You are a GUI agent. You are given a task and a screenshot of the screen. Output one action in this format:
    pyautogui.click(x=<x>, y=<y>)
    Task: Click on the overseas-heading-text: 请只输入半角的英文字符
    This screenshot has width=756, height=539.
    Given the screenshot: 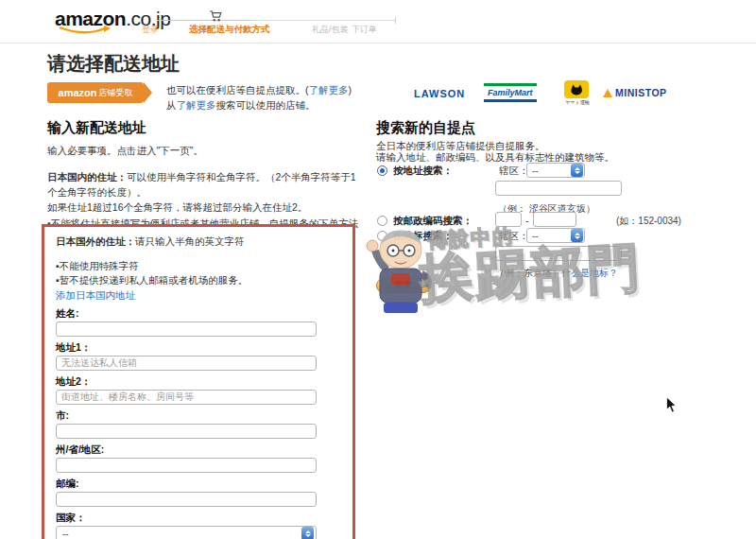 What is the action you would take?
    pyautogui.click(x=190, y=241)
    